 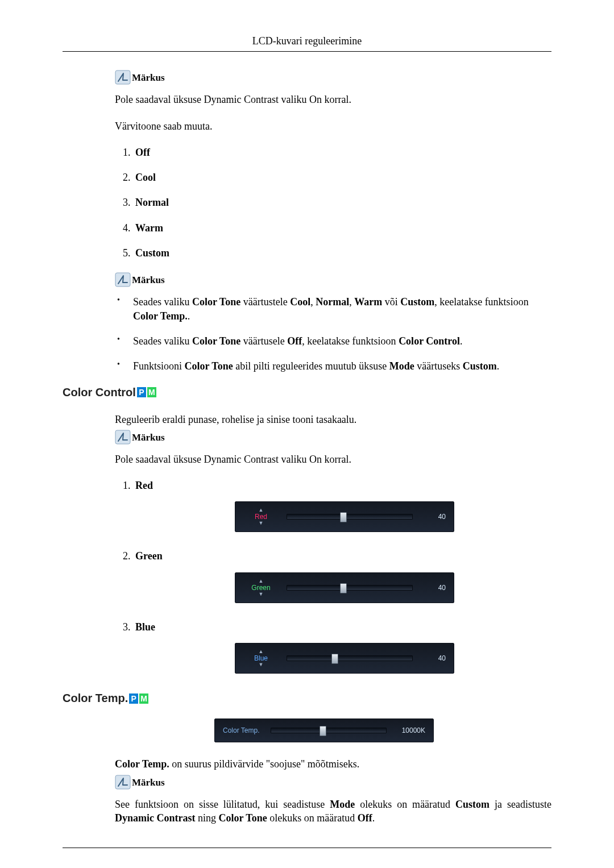 What do you see at coordinates (261, 658) in the screenshot?
I see `slider-label: Blue` at bounding box center [261, 658].